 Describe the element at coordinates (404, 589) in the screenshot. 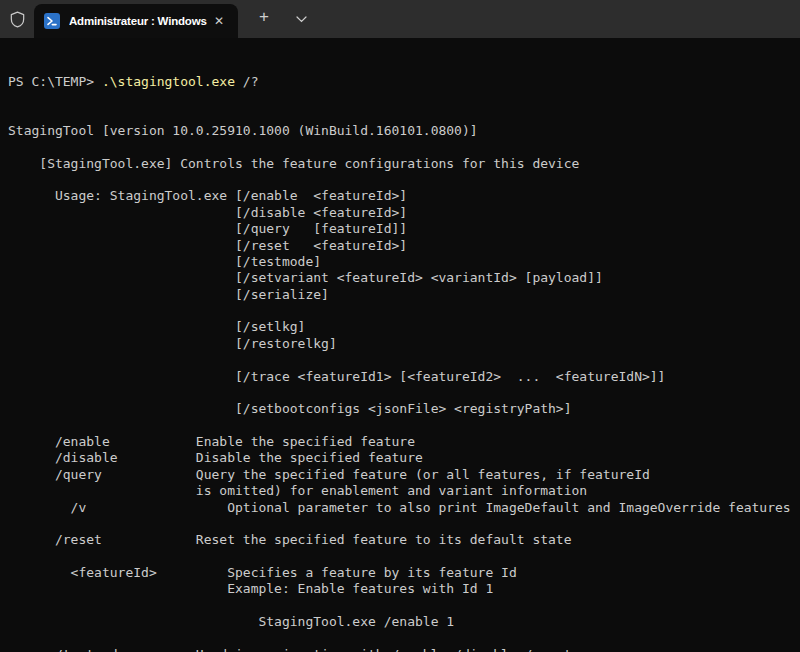

I see `terminal-line: Example: Enable features with Id 1` at that location.